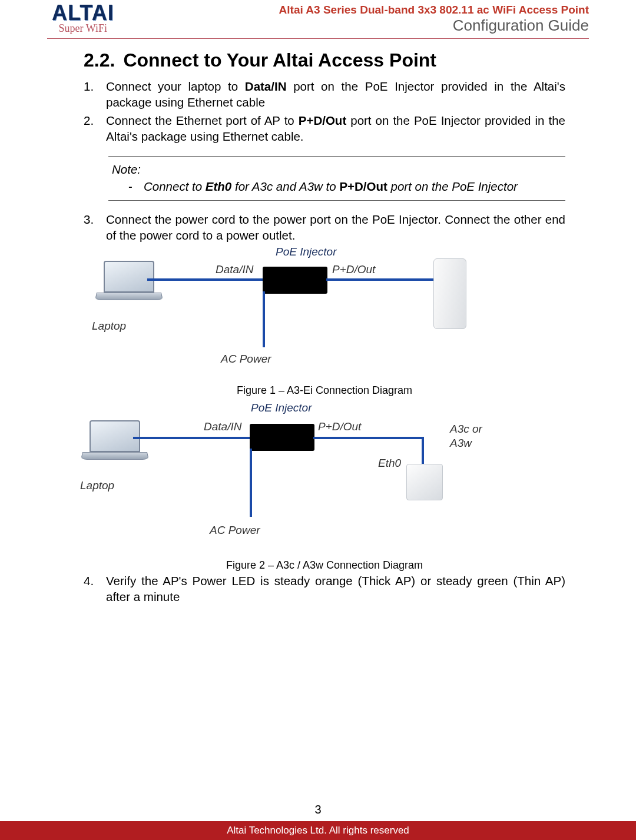 The width and height of the screenshot is (636, 840). I want to click on fig1-laptop-label: Laptop, so click(109, 326).